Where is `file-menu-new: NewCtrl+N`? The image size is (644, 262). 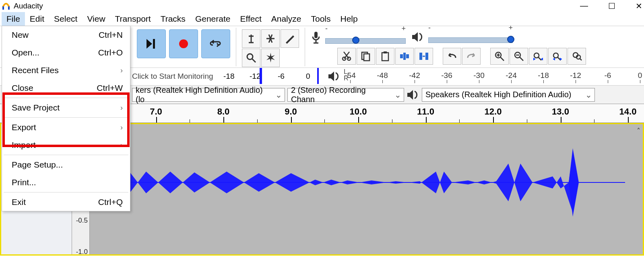
file-menu-new: NewCtrl+N is located at coordinates (66, 35).